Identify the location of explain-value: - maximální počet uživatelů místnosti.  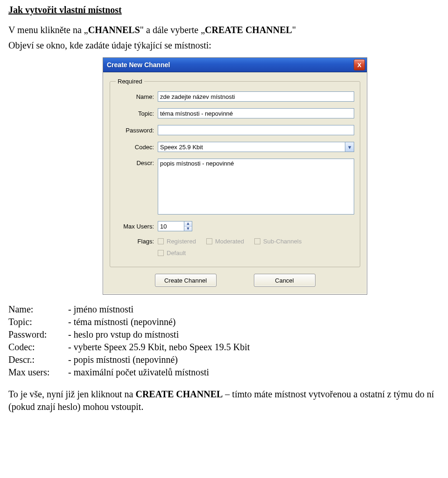
(139, 372).